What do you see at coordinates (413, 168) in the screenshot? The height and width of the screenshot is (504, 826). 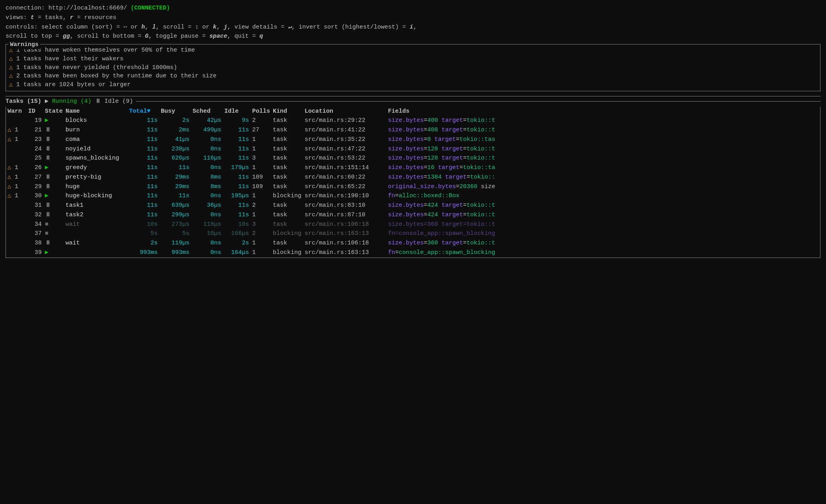 I see `table-row: △ 126▶greedy11s11s0ns179µs1tasksrc/main.…` at bounding box center [413, 168].